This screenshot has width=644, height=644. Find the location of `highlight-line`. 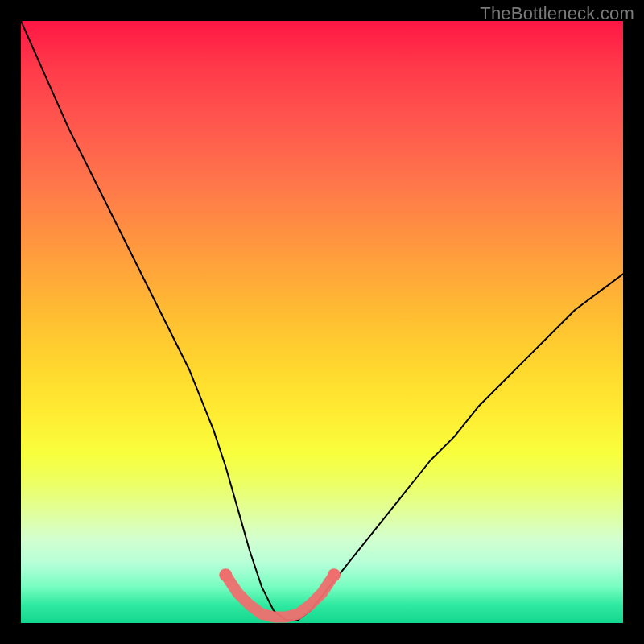

highlight-line is located at coordinates (280, 596).